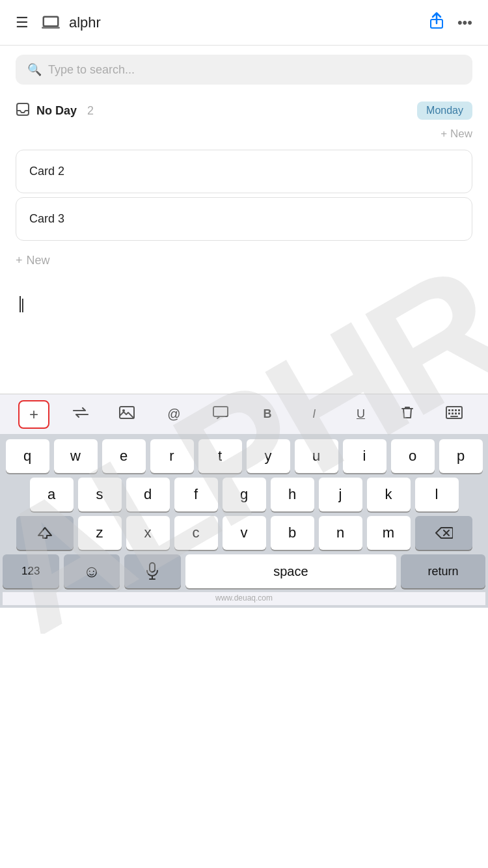 The height and width of the screenshot is (868, 488). Describe the element at coordinates (389, 495) in the screenshot. I see `key-k: k` at that location.